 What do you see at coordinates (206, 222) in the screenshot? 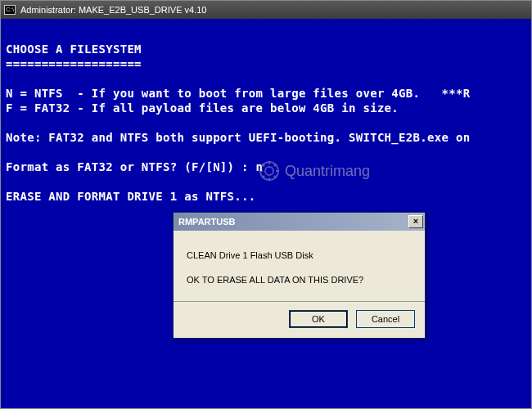
I see `dialog-title-text: RMPARTUSB` at bounding box center [206, 222].